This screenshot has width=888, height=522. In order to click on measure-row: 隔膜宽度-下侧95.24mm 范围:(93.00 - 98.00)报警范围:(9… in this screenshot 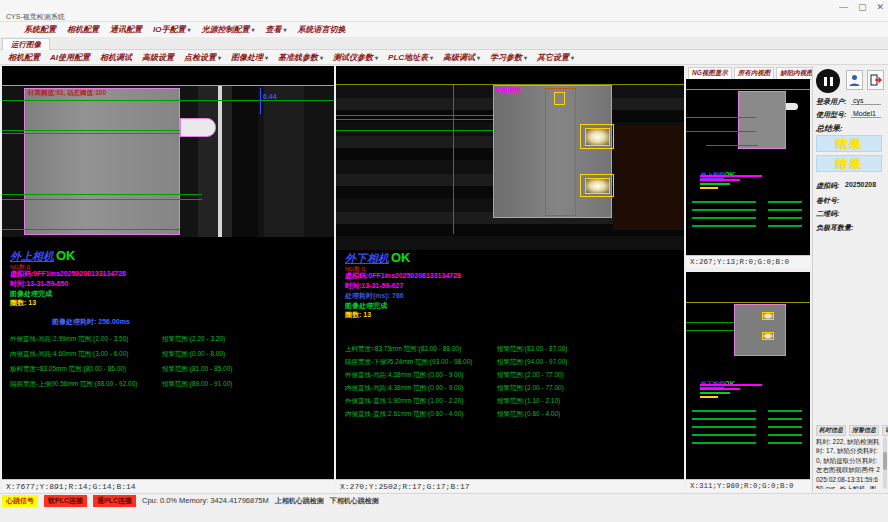, I will do `click(409, 362)`.